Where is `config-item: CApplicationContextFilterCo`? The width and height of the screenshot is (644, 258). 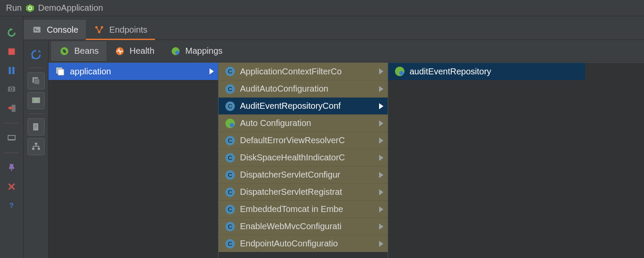
config-item: CApplicationContextFilterCo is located at coordinates (303, 71).